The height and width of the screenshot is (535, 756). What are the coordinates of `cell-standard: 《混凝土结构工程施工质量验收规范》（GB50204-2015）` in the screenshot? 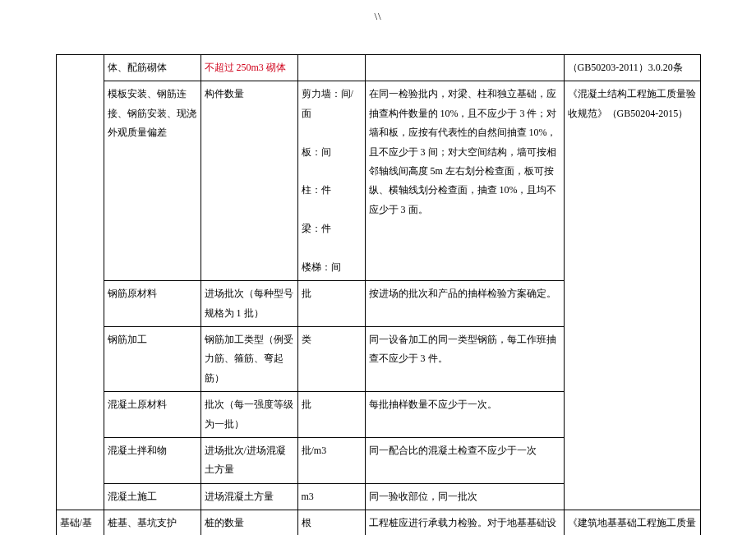 It's located at (632, 296).